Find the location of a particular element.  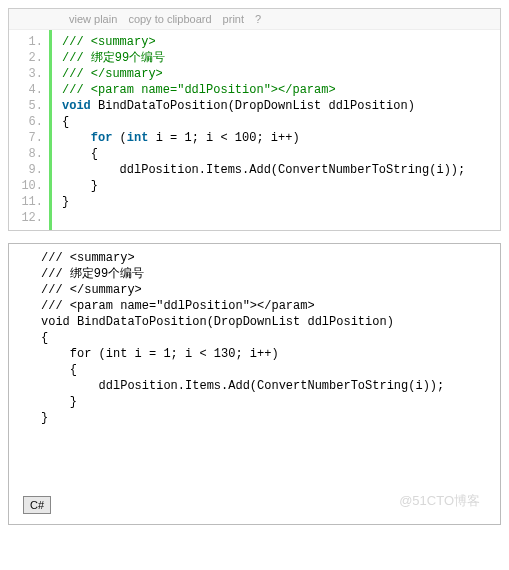

line-number: 12. is located at coordinates (26, 218).